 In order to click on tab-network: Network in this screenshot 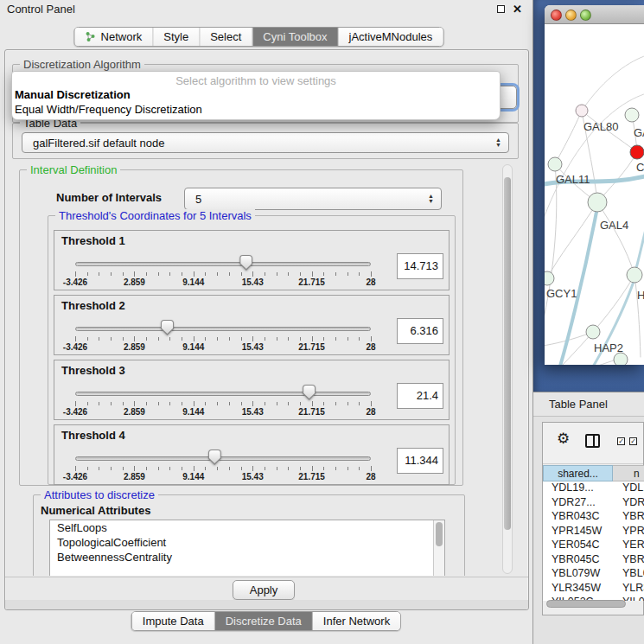, I will do `click(114, 36)`.